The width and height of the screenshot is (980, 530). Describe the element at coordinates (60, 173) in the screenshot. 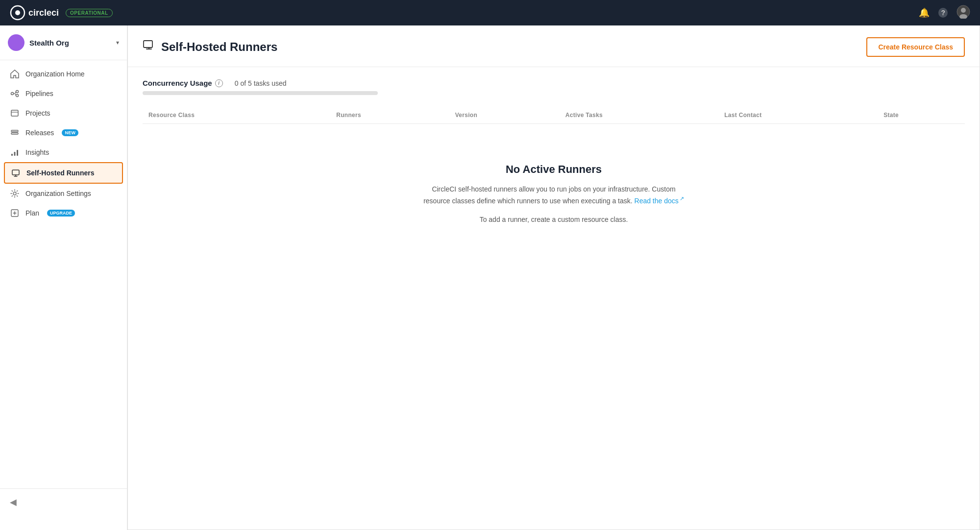

I see `sidebar-item-runners-label: Self-Hosted Runners` at that location.